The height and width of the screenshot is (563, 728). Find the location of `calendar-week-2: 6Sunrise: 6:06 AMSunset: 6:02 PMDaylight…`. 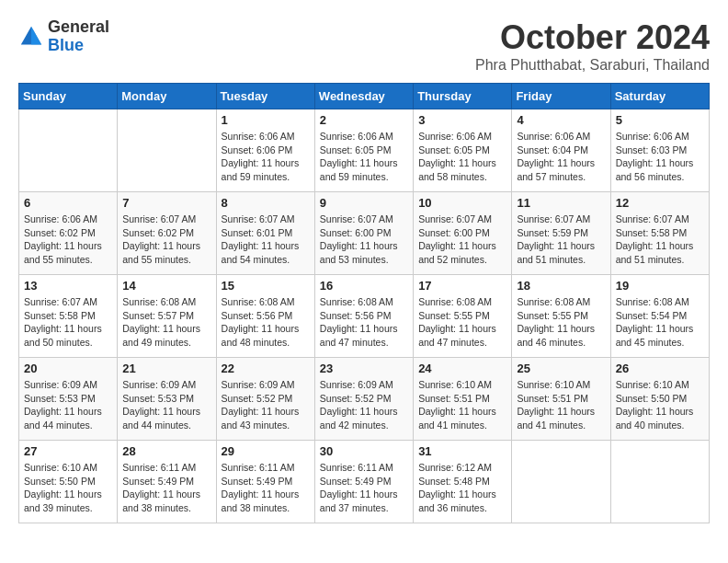

calendar-week-2: 6Sunrise: 6:06 AMSunset: 6:02 PMDaylight… is located at coordinates (364, 234).